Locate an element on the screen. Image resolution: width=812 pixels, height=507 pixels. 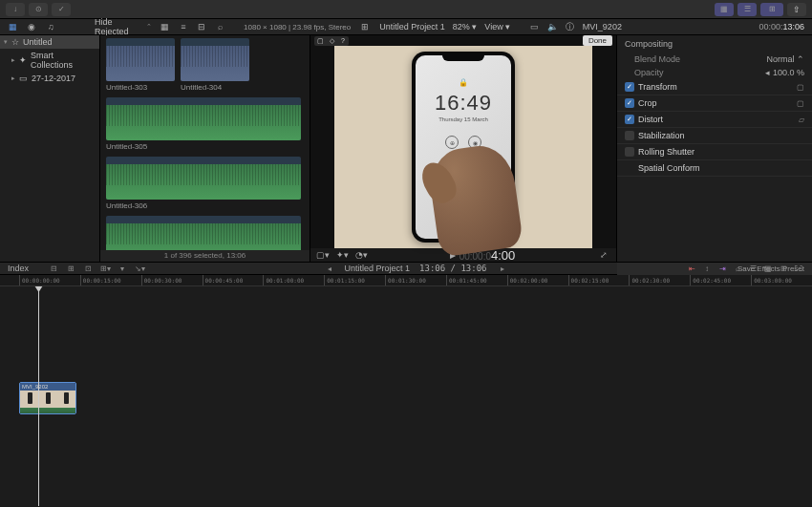
sidebar-item-smart: ▸ ✦ Smart Collections is located at coordinates (50, 60).